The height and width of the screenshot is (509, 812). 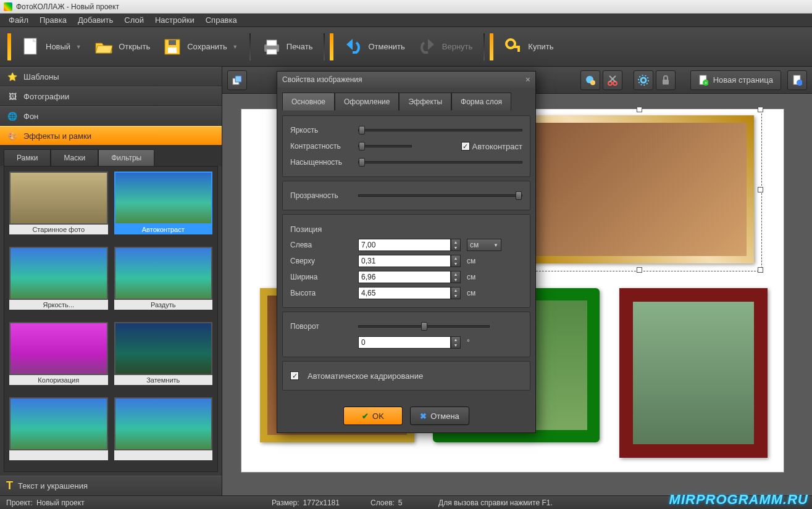 I want to click on ok-button: ✔ OK, so click(x=373, y=416).